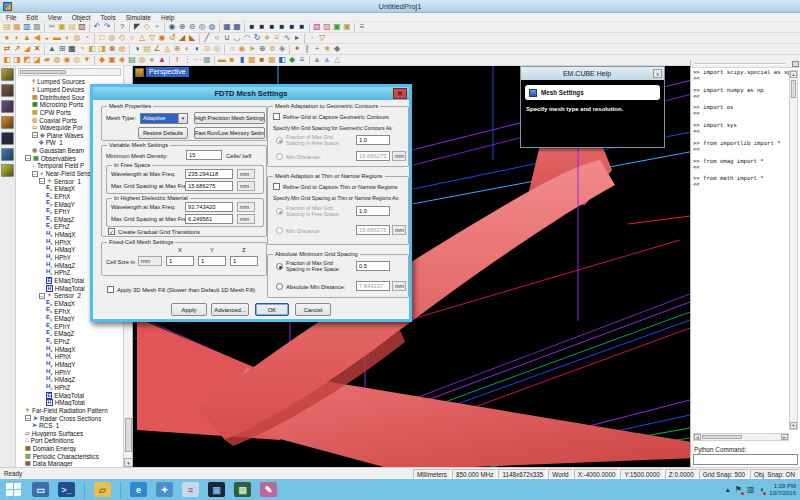  I want to click on toolbar-icon: ◩, so click(27, 60).